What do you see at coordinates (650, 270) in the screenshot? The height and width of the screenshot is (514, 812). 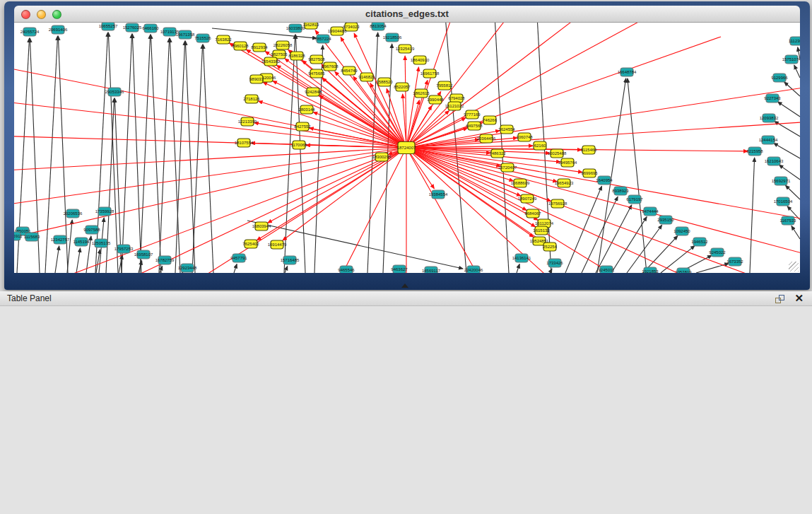 I see `graph-node: 1921853` at bounding box center [650, 270].